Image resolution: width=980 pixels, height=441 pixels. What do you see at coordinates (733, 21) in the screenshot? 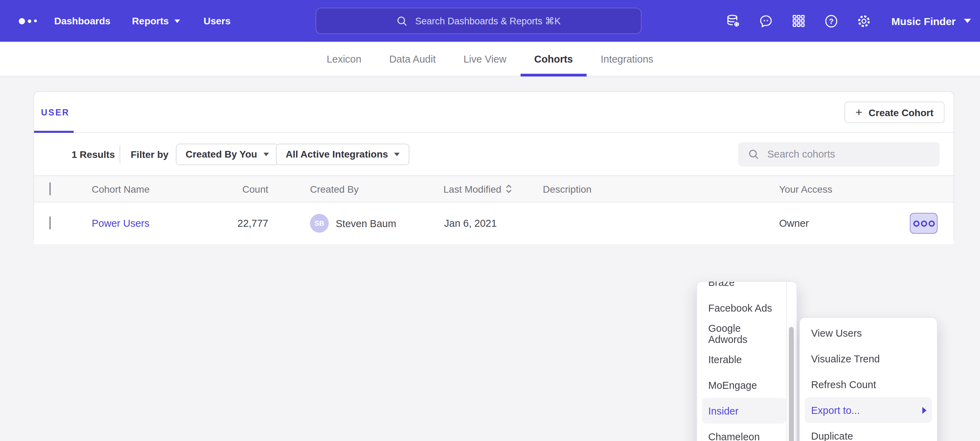
I see `data-management-icon` at bounding box center [733, 21].